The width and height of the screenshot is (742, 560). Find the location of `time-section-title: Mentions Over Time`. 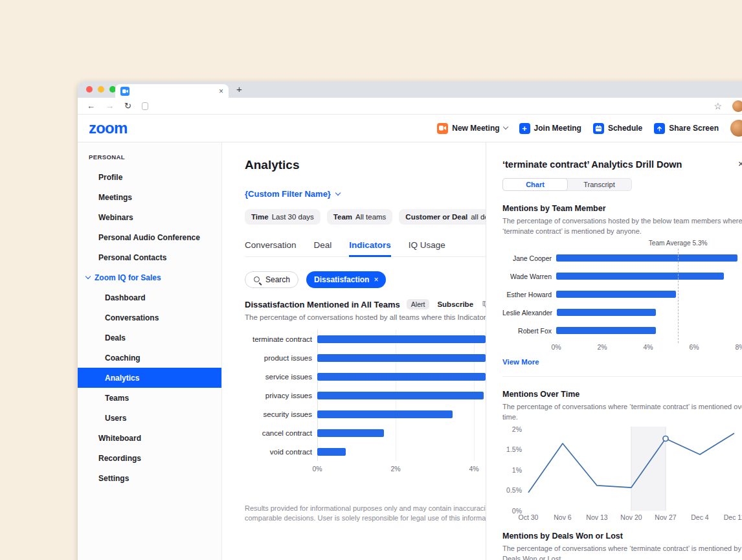

time-section-title: Mentions Over Time is located at coordinates (622, 394).